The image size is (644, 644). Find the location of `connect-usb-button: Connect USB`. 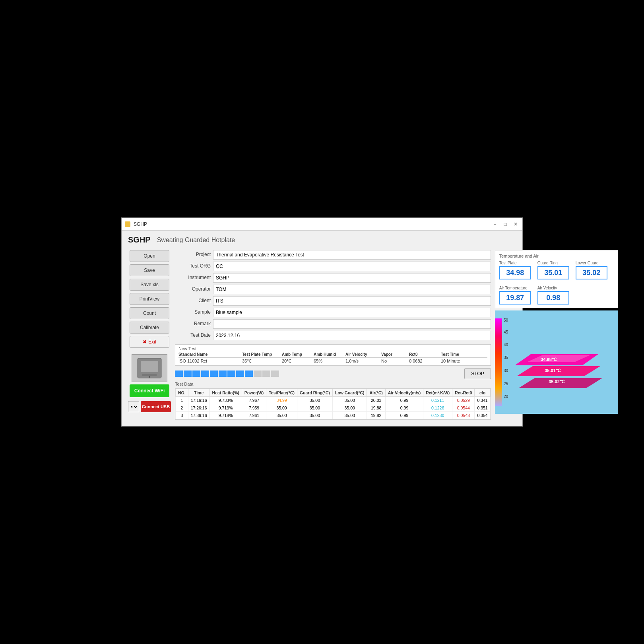

connect-usb-button: Connect USB is located at coordinates (156, 407).